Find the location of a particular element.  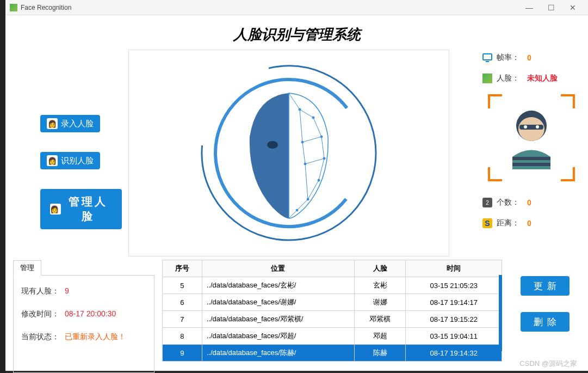

fps-label: 帧率： is located at coordinates (510, 58).